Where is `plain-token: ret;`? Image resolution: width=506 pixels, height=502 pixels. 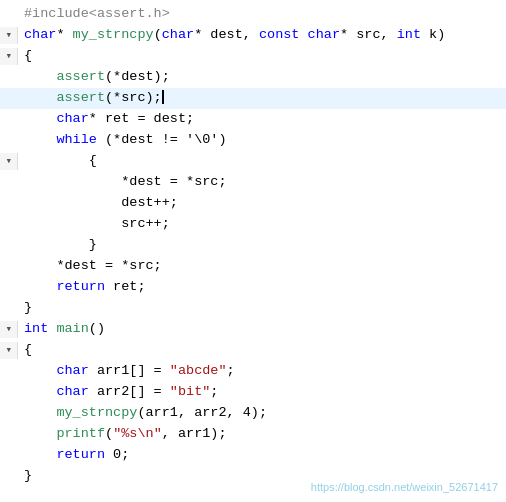 plain-token: ret; is located at coordinates (126, 286).